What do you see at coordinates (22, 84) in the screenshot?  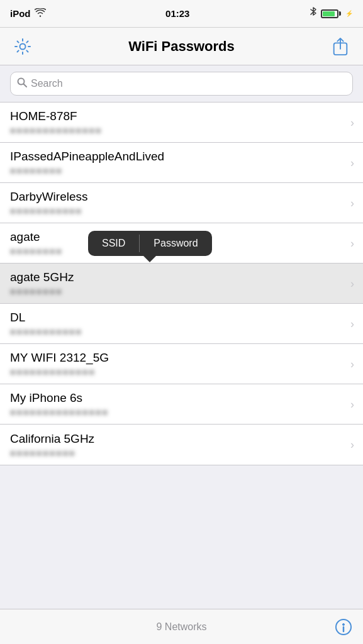 I see `search-icon` at bounding box center [22, 84].